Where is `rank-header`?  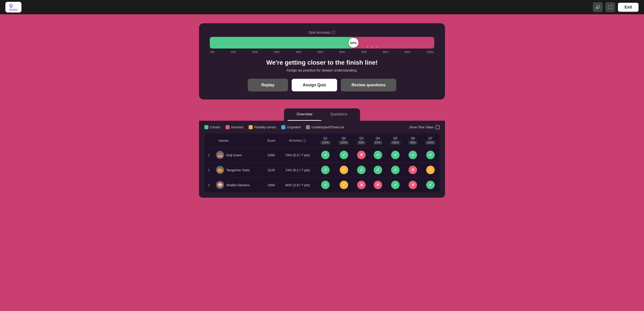
rank-header is located at coordinates (209, 140).